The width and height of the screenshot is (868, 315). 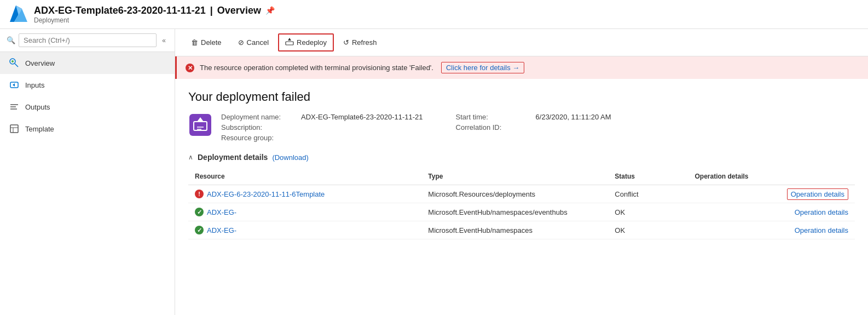 I want to click on inputs-icon, so click(x=14, y=85).